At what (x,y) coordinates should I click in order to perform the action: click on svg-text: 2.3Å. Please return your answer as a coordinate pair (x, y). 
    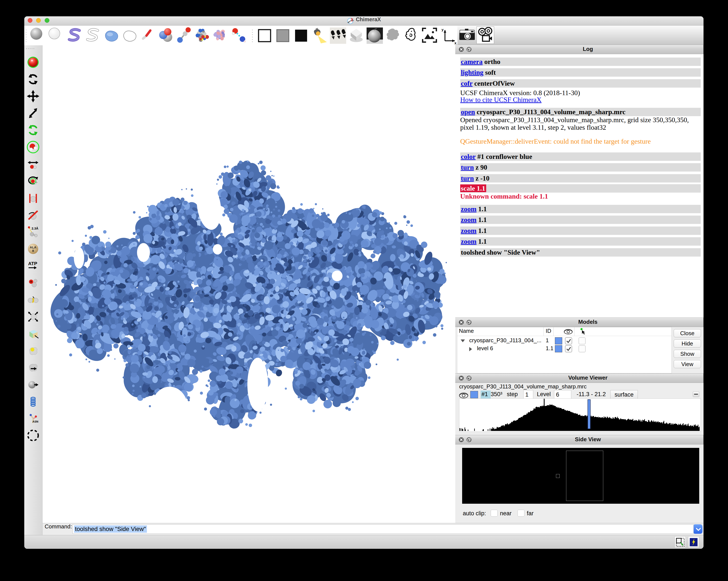
    Looking at the image, I should click on (35, 228).